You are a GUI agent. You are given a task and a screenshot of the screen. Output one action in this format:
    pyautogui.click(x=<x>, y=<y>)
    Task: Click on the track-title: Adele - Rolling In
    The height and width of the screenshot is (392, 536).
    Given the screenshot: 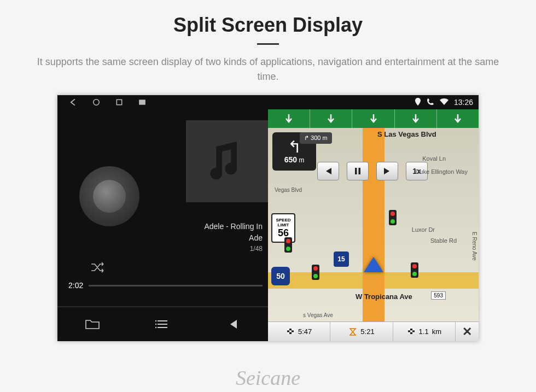 What is the action you would take?
    pyautogui.click(x=233, y=226)
    